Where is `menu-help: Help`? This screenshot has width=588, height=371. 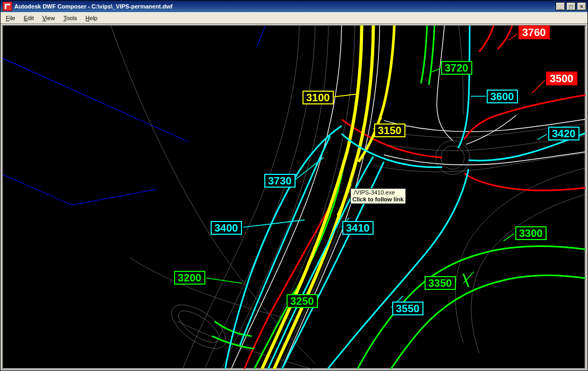 menu-help: Help is located at coordinates (91, 18).